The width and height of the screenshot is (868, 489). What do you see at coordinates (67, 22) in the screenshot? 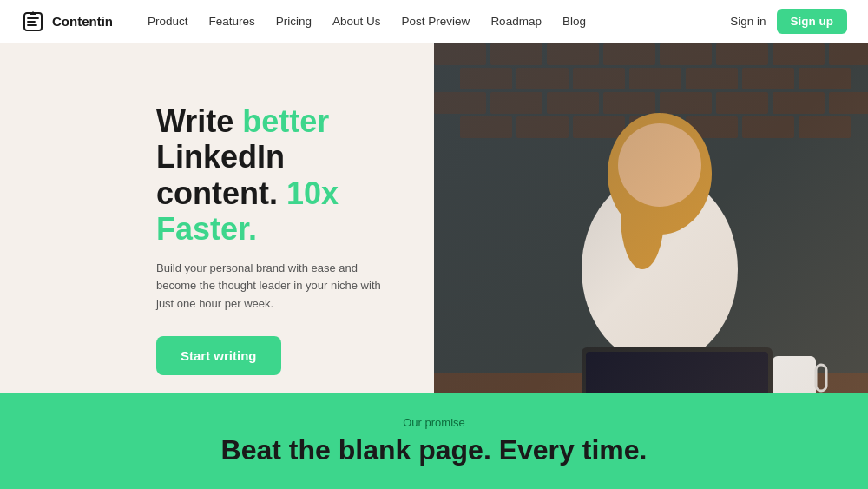
I see `logo-link: Contentin` at bounding box center [67, 22].